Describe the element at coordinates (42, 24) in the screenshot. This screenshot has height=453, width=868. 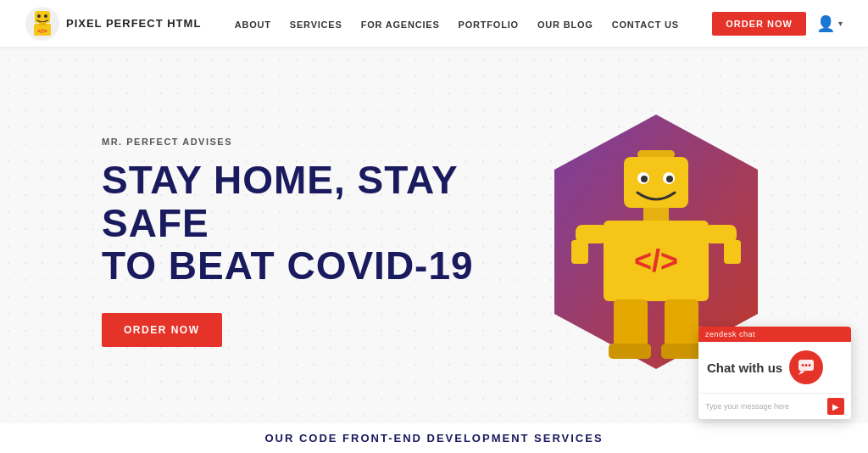
I see `logo-icon: </>` at that location.